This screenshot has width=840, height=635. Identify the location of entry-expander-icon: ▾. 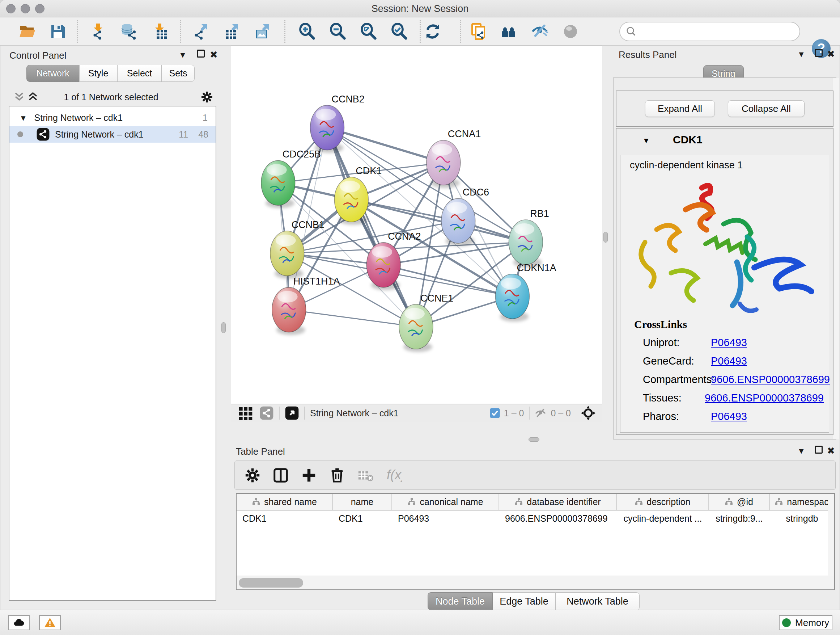
(646, 140).